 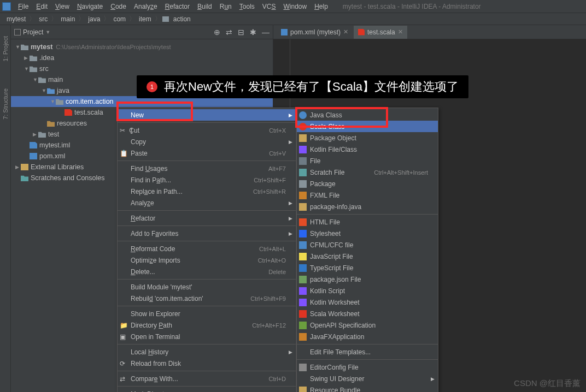 What do you see at coordinates (367, 234) in the screenshot?
I see `new-stylesheet: Stylesheet` at bounding box center [367, 234].